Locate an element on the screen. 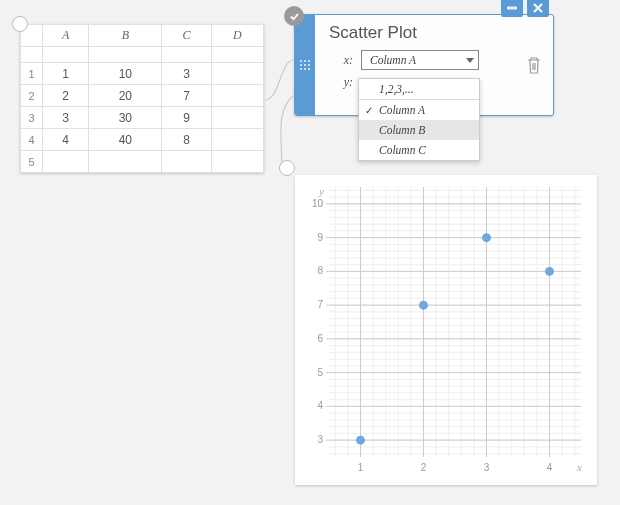  svg-text: y is located at coordinates (321, 191).